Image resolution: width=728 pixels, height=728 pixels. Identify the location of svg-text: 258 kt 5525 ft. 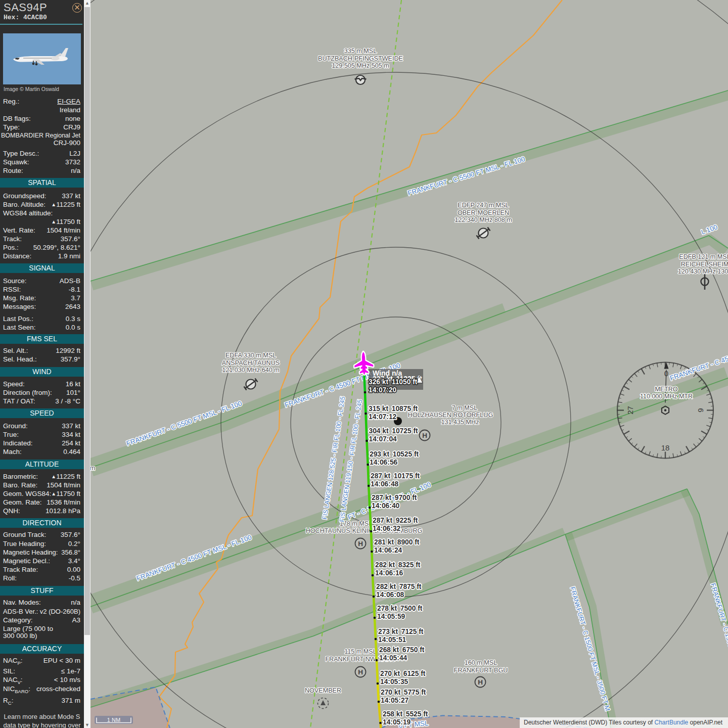
(405, 714).